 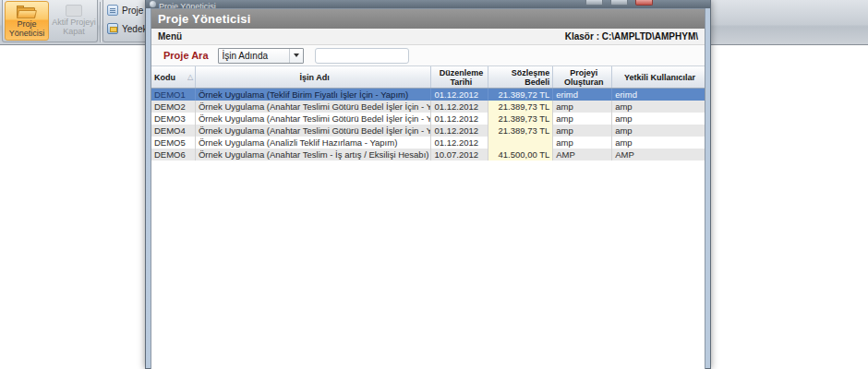 I want to click on project-manager-button-label: Proje Yöneticisi, so click(x=27, y=29).